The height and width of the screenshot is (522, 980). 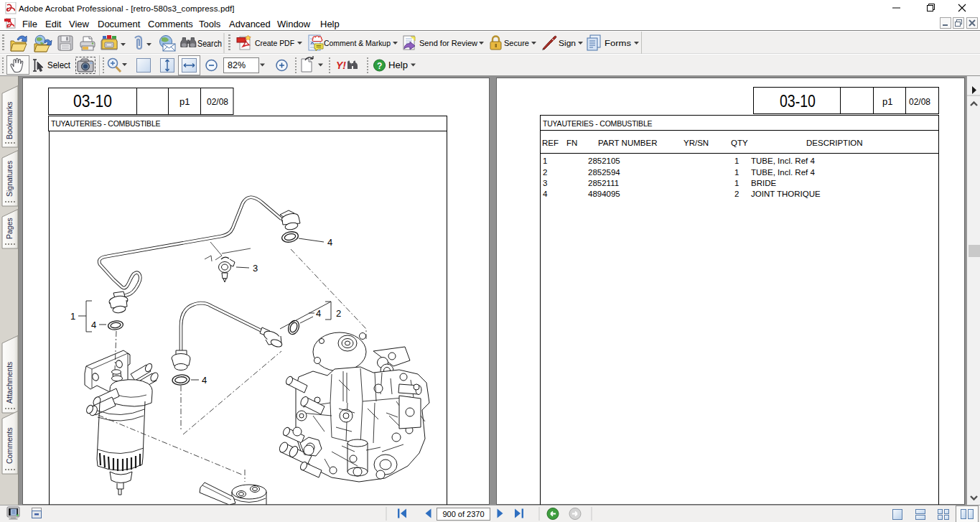 What do you see at coordinates (764, 183) in the screenshot?
I see `svg-text: BRIDE` at bounding box center [764, 183].